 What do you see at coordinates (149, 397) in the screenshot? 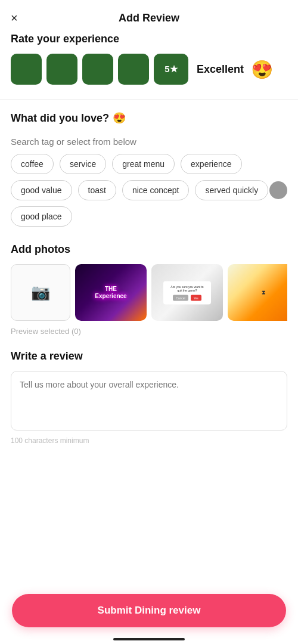
I see `review-section: Write a review 100 characters minimum` at bounding box center [149, 397].